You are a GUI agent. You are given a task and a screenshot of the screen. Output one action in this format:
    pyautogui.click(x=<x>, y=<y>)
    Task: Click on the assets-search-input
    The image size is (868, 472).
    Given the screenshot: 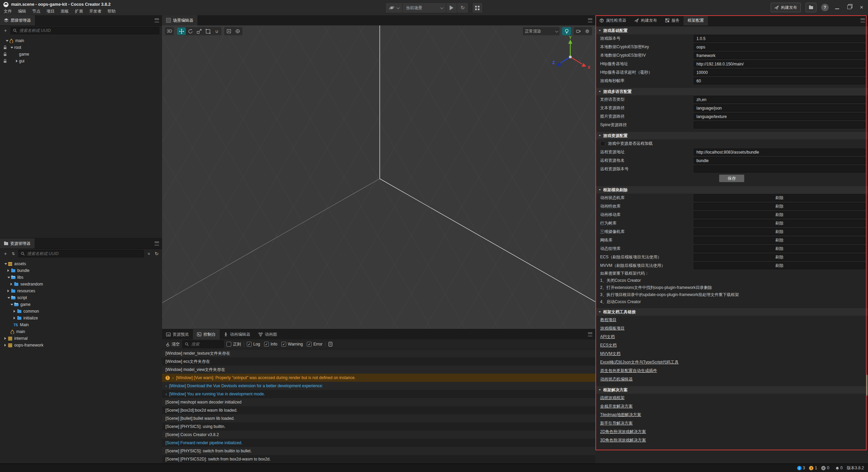 What is the action you would take?
    pyautogui.click(x=84, y=254)
    